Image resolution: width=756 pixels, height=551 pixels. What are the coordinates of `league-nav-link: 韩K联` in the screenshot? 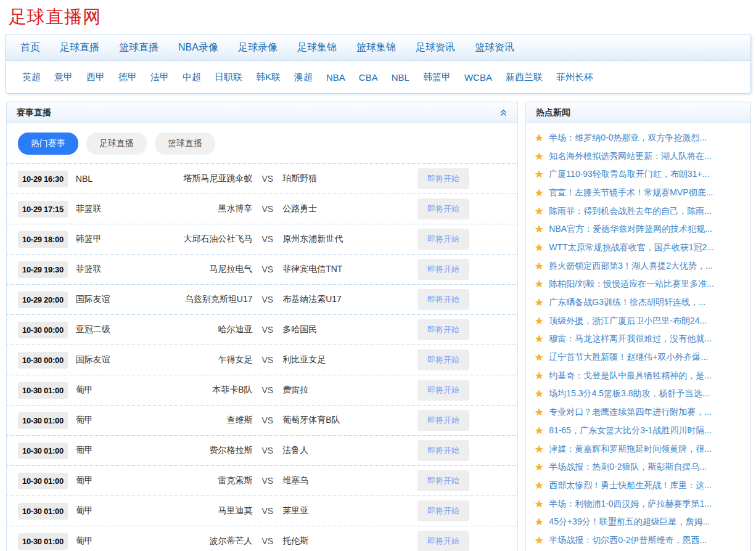 It's located at (268, 78).